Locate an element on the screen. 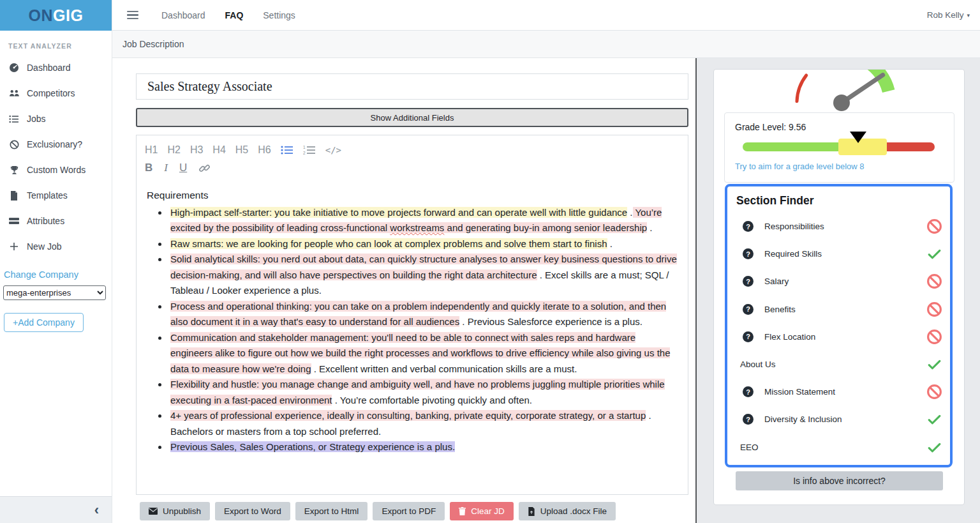  requirement-item: Raw smarts: we are looking for people wh… is located at coordinates (423, 244).